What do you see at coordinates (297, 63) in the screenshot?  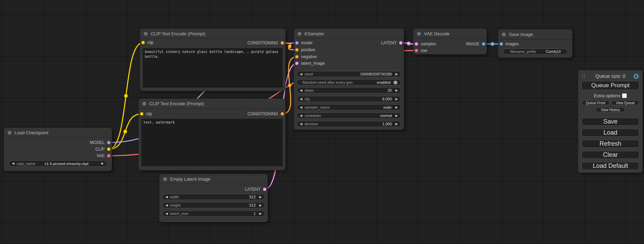 I see `latent-image-input-port` at bounding box center [297, 63].